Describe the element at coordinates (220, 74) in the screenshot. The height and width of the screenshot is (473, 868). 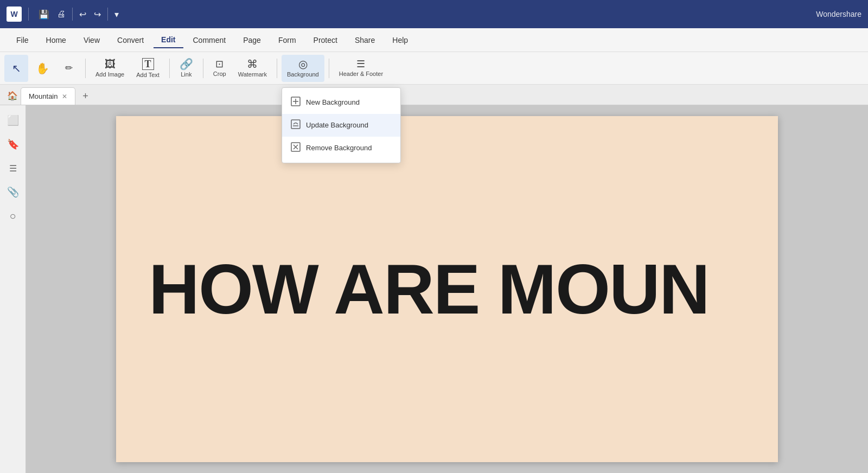
I see `crop-label: Crop` at that location.